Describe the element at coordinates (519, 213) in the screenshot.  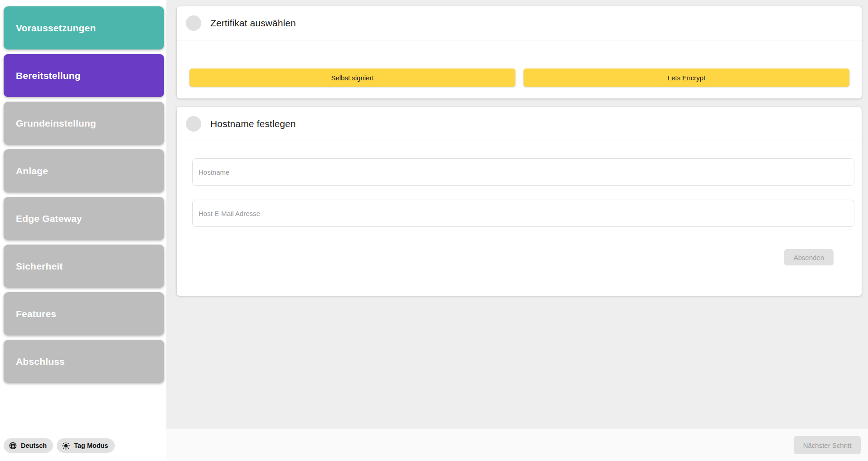
I see `host-email-field-row` at that location.